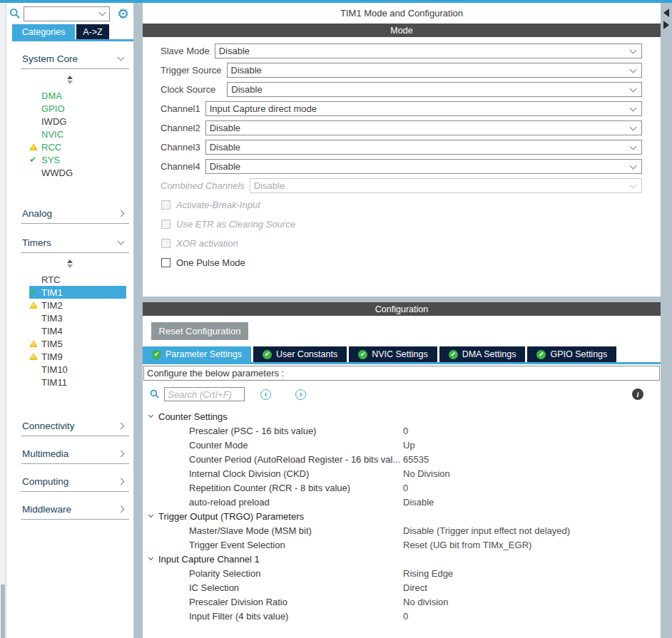 This screenshot has width=672, height=638. What do you see at coordinates (402, 587) in the screenshot?
I see `param-ic-selection: IC Selection Direct` at bounding box center [402, 587].